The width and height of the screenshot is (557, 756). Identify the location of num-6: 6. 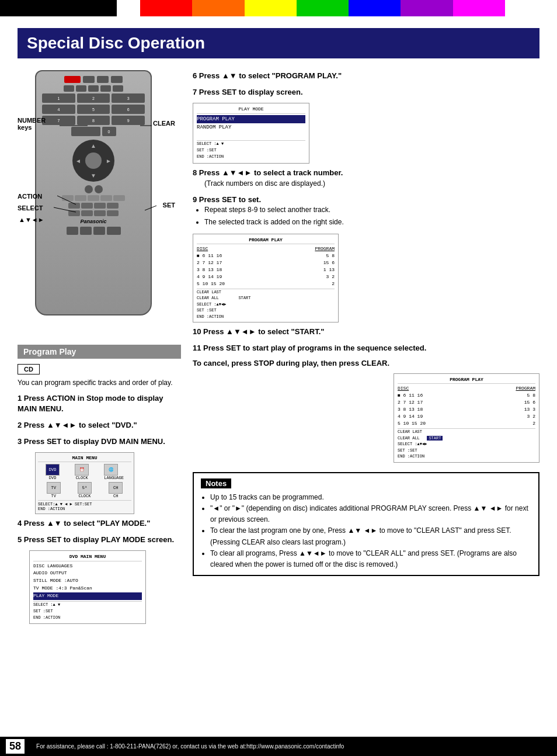
(128, 109).